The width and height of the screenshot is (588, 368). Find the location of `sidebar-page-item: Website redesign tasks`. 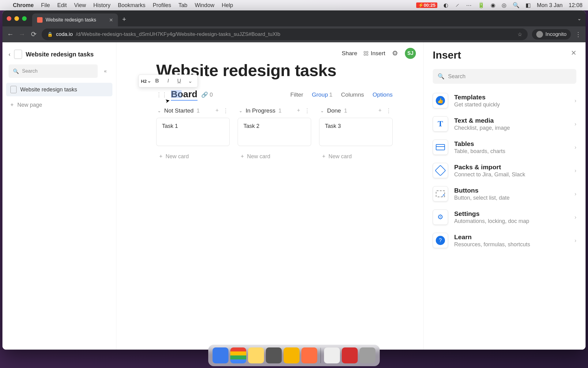

sidebar-page-item: Website redesign tasks is located at coordinates (59, 90).